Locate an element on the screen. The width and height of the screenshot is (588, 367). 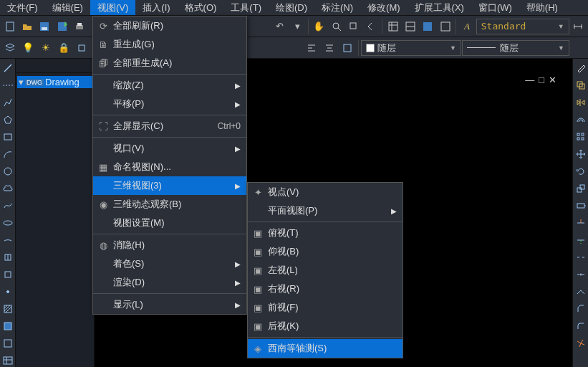
scale-icon is located at coordinates (581, 189).